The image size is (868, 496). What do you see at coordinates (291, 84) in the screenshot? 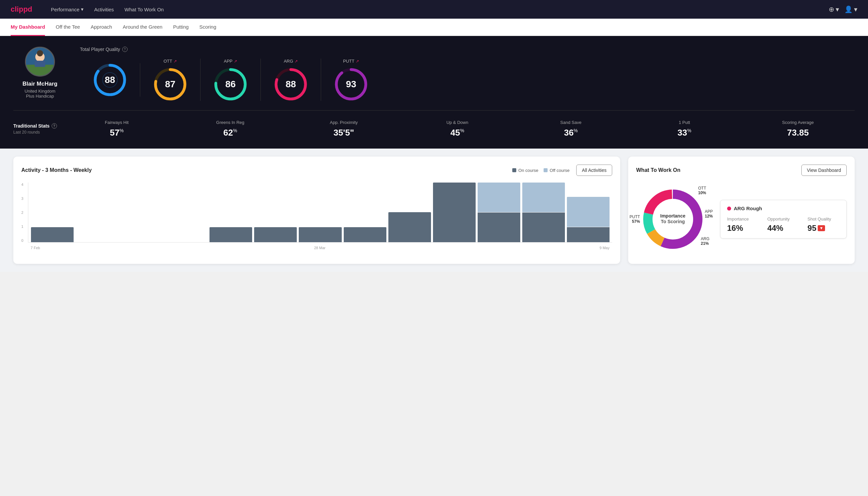
I see `arg-value: 88` at bounding box center [291, 84].